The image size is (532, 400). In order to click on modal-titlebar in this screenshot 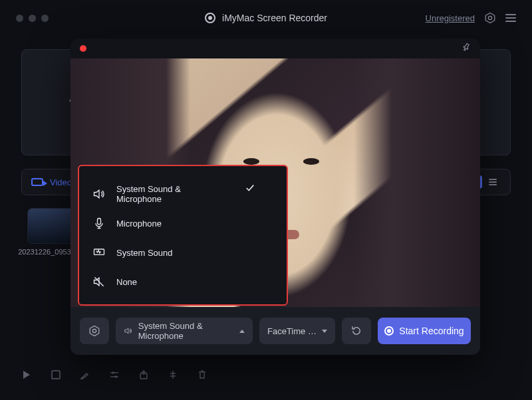, I will do `click(275, 49)`.